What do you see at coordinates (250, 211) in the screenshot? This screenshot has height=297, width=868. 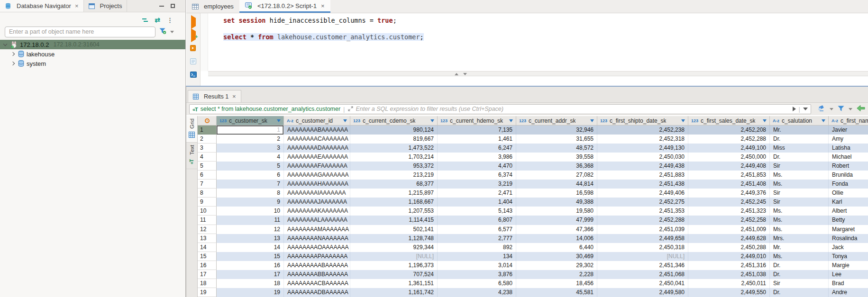 I see `cell-c_customer_sk: 10` at bounding box center [250, 211].